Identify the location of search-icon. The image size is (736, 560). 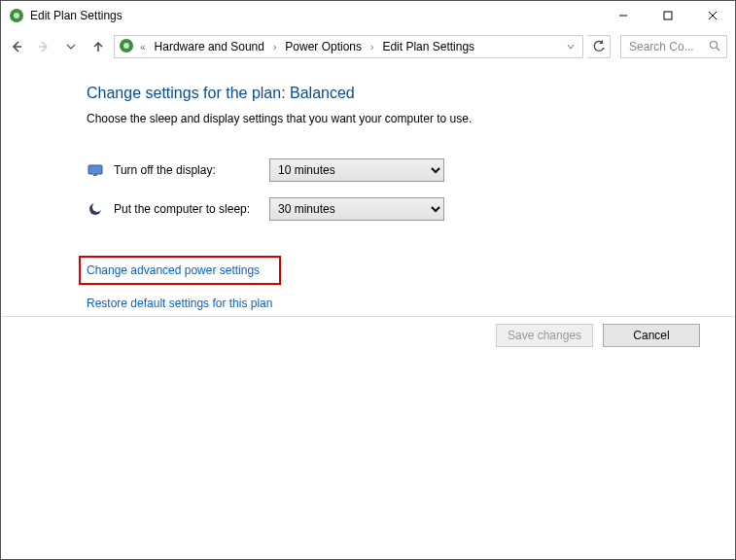
(715, 47).